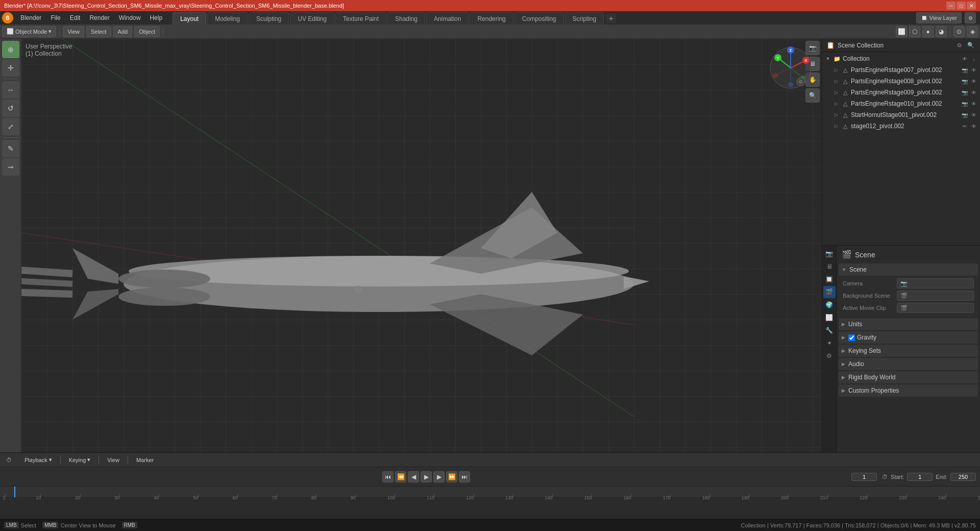 The image size is (980, 531). What do you see at coordinates (426, 477) in the screenshot?
I see `play-btn: ▶` at bounding box center [426, 477].